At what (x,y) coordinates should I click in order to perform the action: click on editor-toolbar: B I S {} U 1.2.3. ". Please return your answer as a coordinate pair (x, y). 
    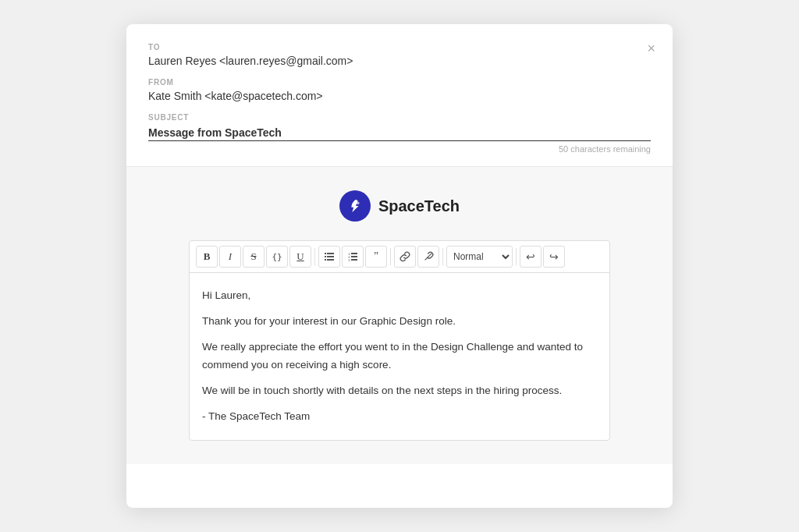
    Looking at the image, I should click on (400, 257).